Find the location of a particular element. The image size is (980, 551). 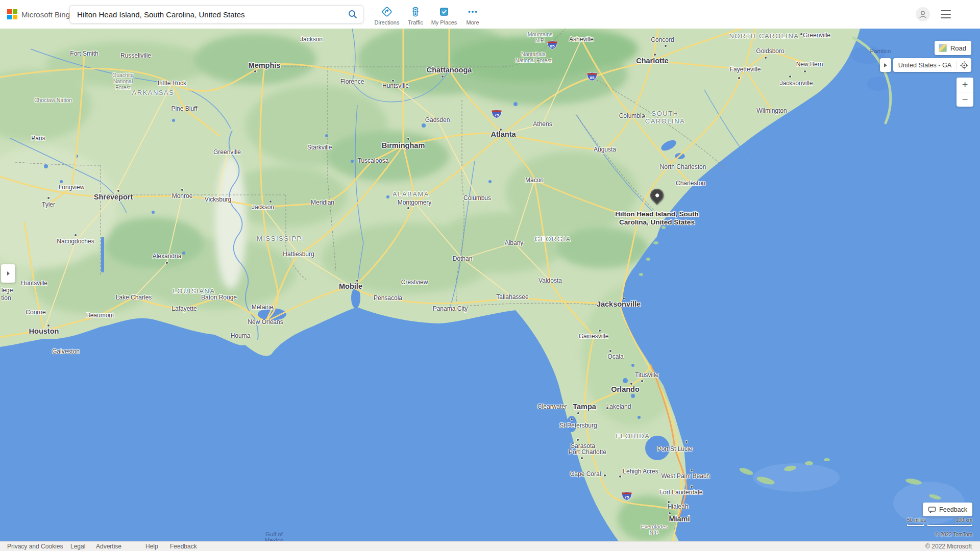

region-selector: United States - GA is located at coordinates (932, 65).